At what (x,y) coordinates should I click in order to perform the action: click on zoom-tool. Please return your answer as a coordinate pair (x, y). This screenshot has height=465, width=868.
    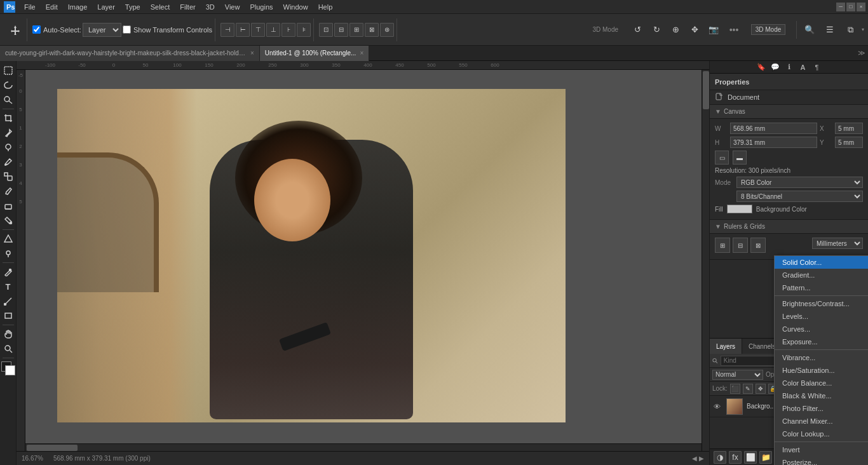
    Looking at the image, I should click on (8, 349).